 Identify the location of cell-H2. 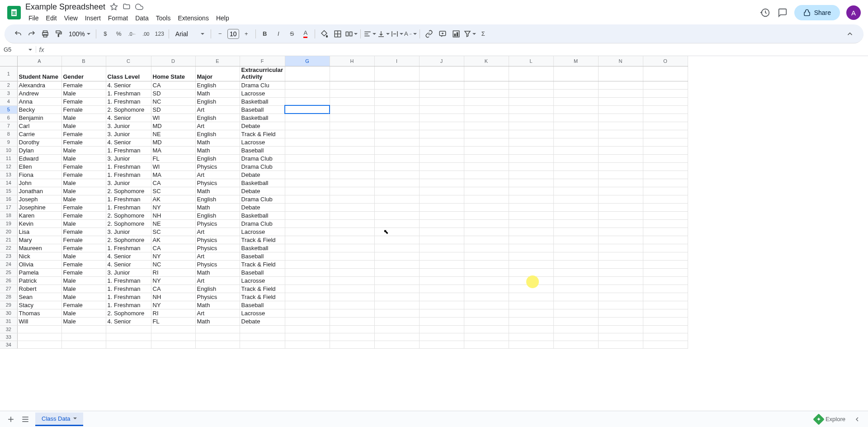
(352, 85).